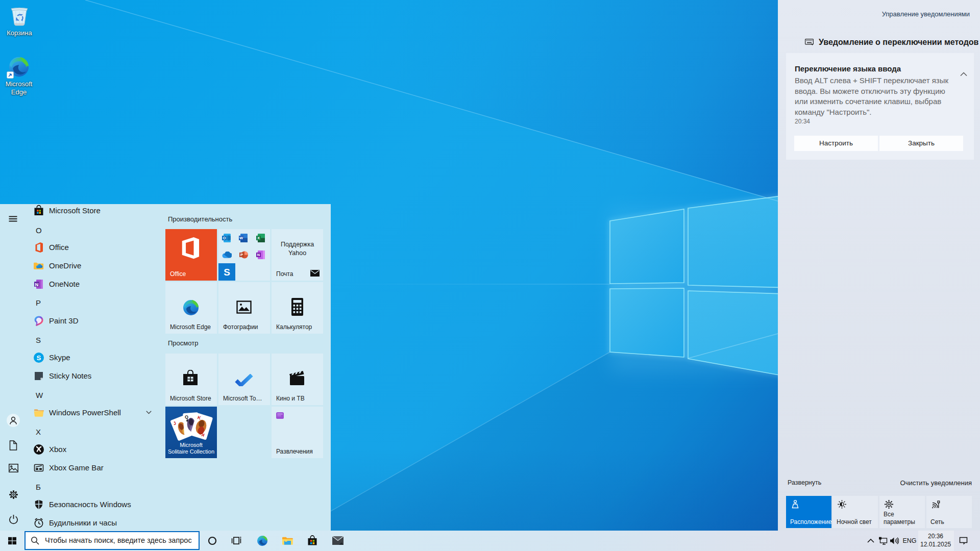 The image size is (980, 551). I want to click on svg-text: O, so click(225, 238).